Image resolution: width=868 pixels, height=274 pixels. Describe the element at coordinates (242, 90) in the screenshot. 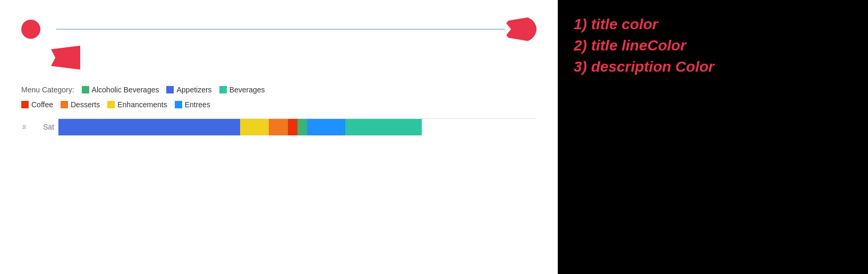

I see `legend-item: Beverages` at that location.